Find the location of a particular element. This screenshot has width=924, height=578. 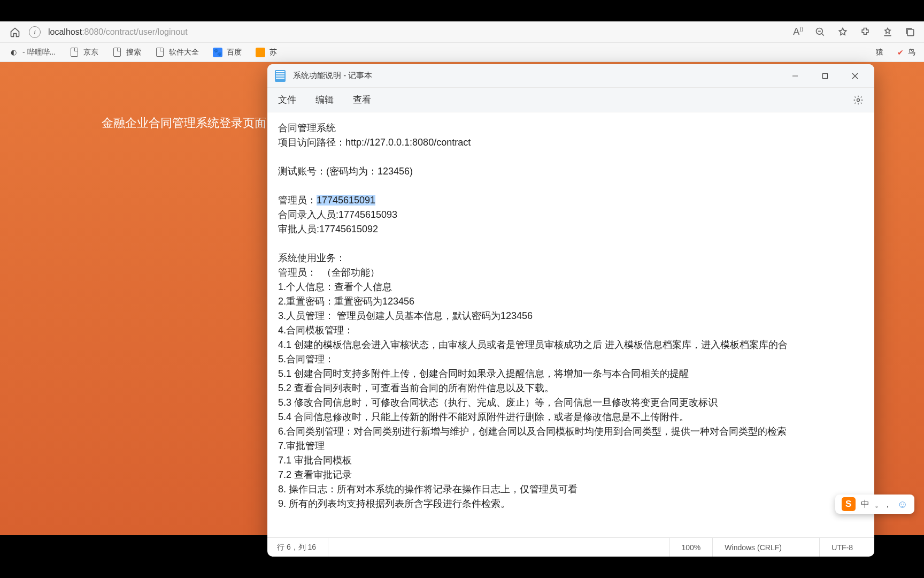

ime-toolbar: S 中 。， ☺ is located at coordinates (875, 504).